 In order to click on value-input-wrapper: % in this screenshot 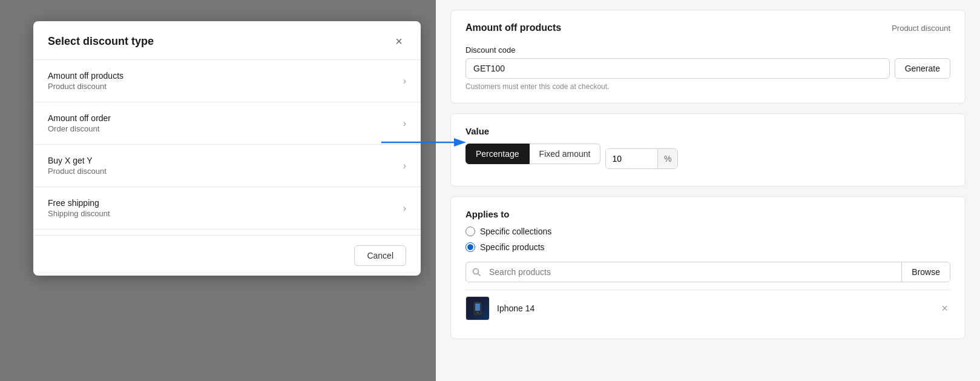, I will do `click(642, 159)`.